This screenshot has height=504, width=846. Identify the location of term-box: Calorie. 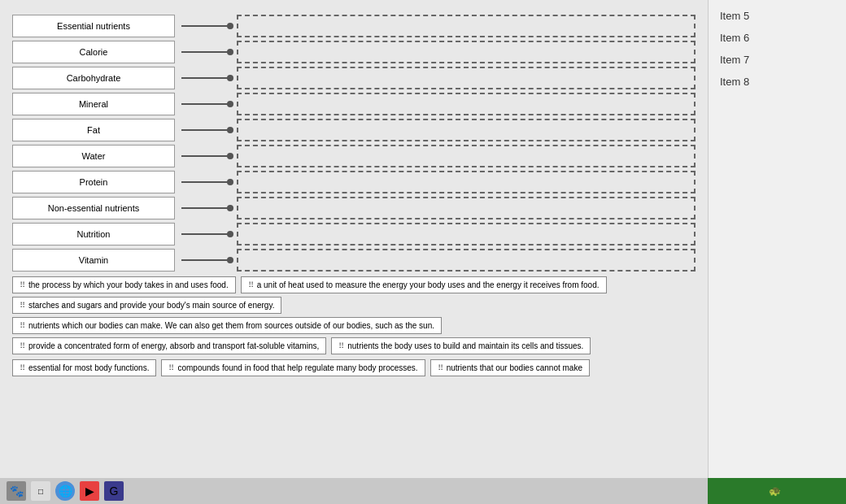
(94, 52).